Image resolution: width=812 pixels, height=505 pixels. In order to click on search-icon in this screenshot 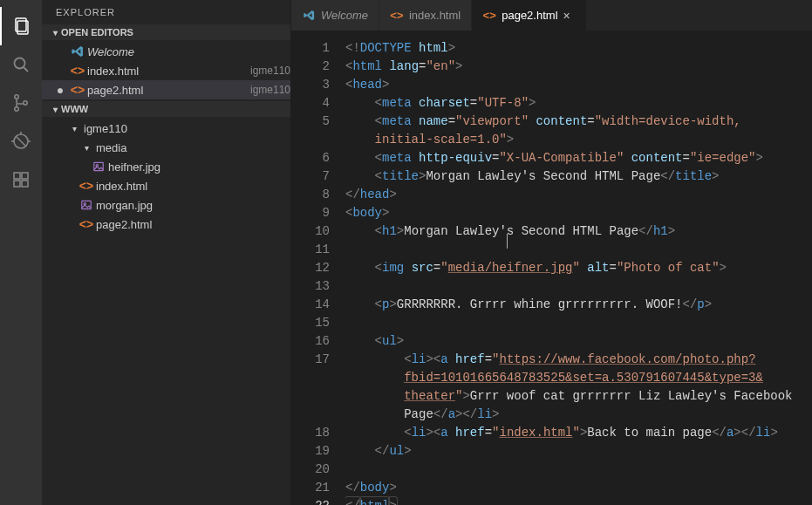, I will do `click(21, 65)`.